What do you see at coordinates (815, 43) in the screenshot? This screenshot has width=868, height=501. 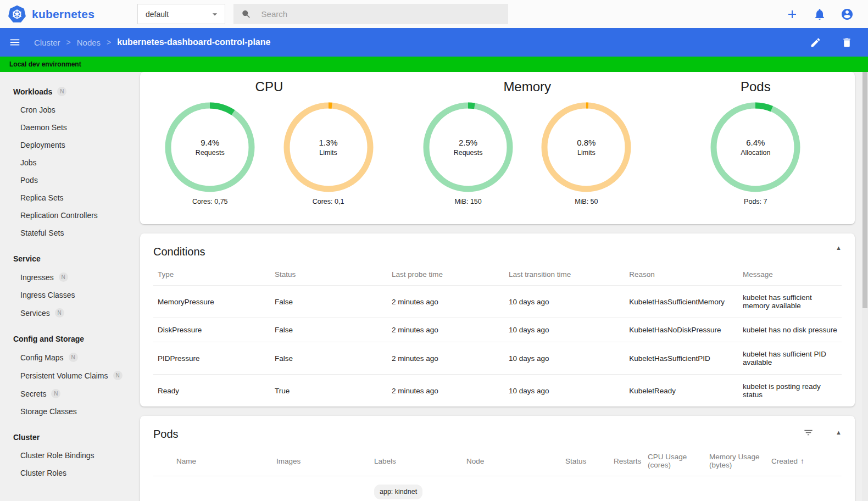 I see `edit-button` at bounding box center [815, 43].